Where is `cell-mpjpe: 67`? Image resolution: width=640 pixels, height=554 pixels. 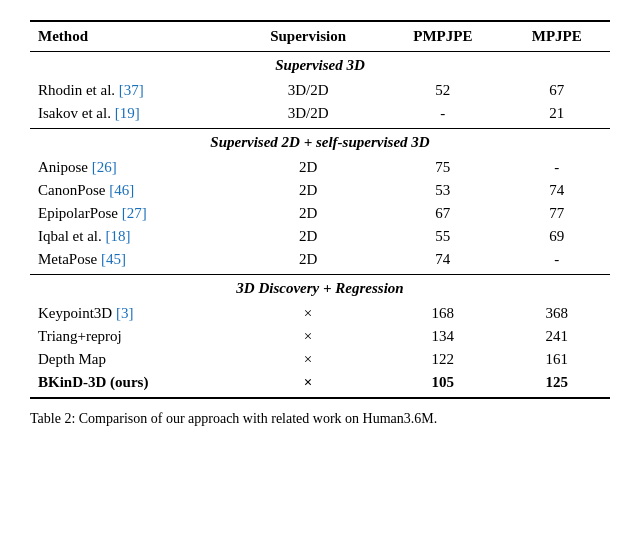
cell-mpjpe: 67 is located at coordinates (556, 90).